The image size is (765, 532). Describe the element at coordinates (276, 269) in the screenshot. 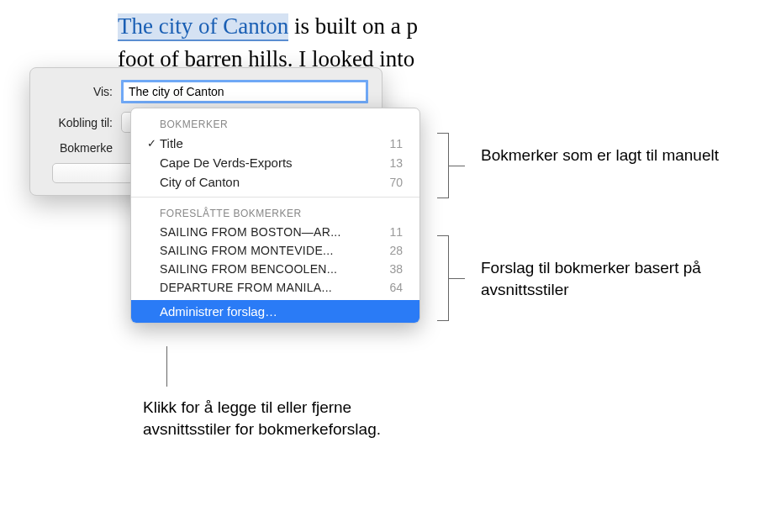

I see `suggested-bookmark-item: SAILING FROM BENCOOLEN... 38` at that location.